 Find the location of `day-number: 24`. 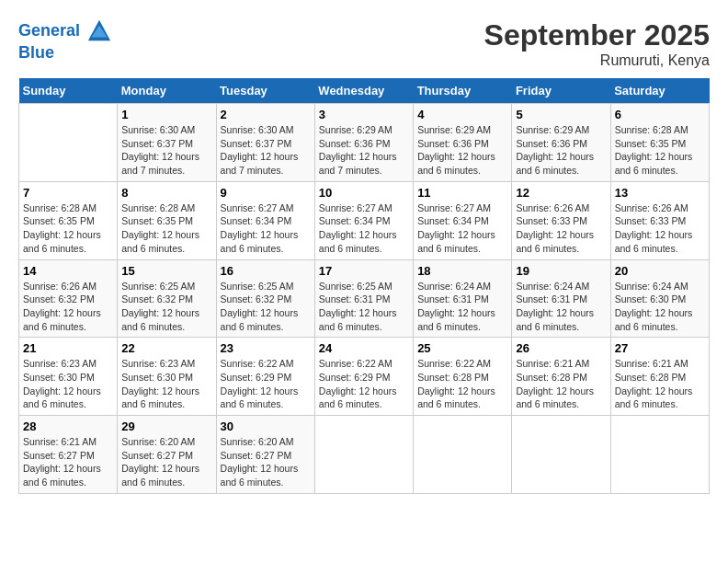

day-number: 24 is located at coordinates (364, 348).